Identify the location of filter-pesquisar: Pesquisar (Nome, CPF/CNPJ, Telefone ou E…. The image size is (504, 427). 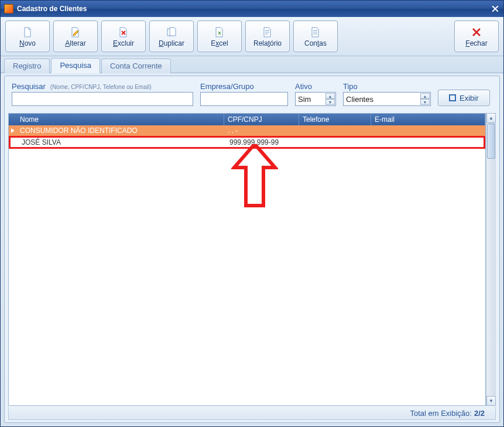
(102, 94).